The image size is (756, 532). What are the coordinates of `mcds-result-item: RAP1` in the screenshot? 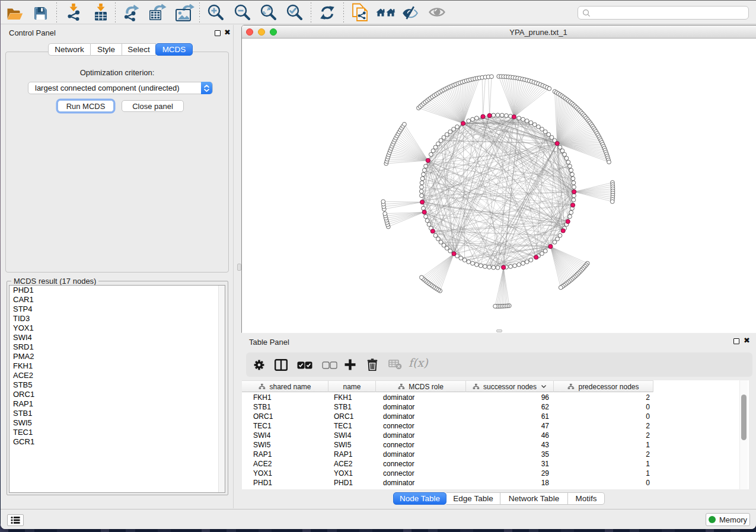 It's located at (117, 404).